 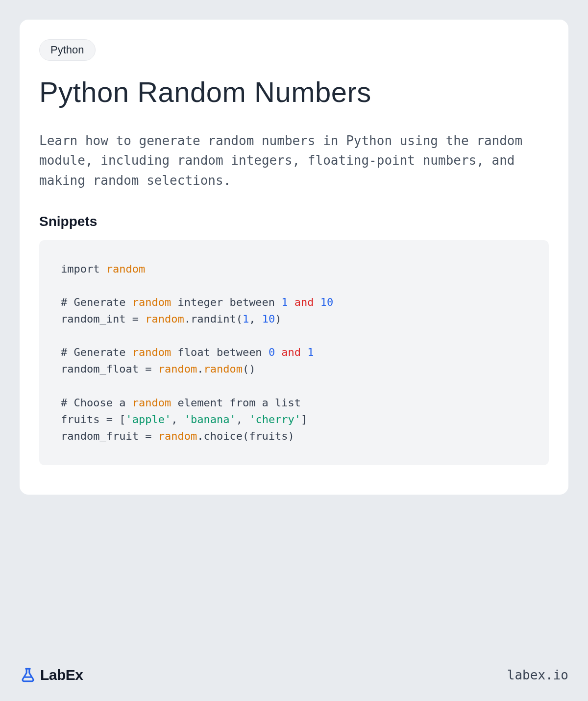 I want to click on site-url: labex.io, so click(x=538, y=675).